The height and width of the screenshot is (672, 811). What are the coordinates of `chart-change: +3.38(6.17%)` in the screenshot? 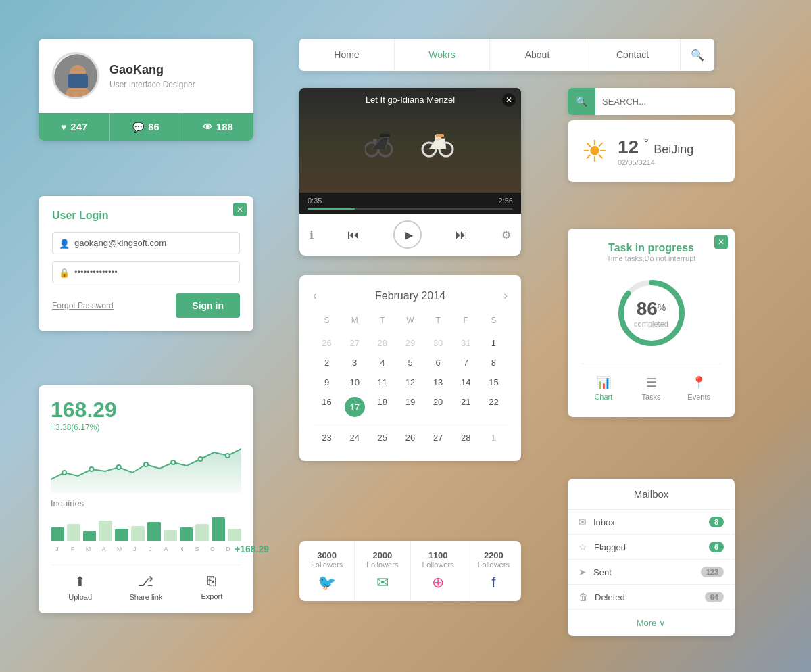 It's located at (146, 427).